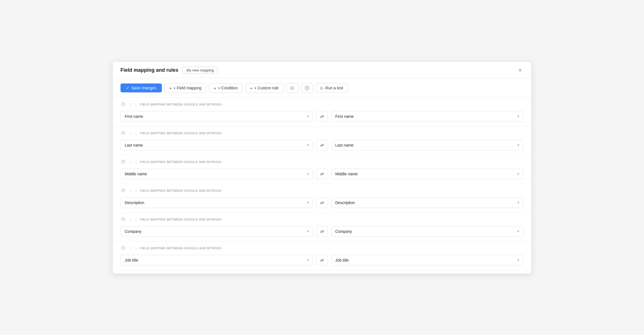  What do you see at coordinates (345, 203) in the screenshot?
I see `right-field-label: Description` at bounding box center [345, 203].